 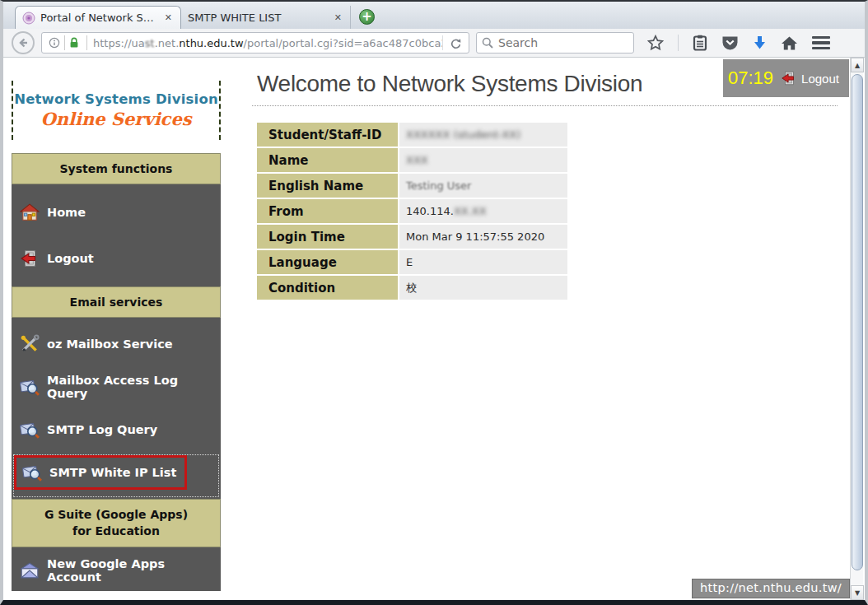 What do you see at coordinates (821, 43) in the screenshot?
I see `menu-hamburger-icon` at bounding box center [821, 43].